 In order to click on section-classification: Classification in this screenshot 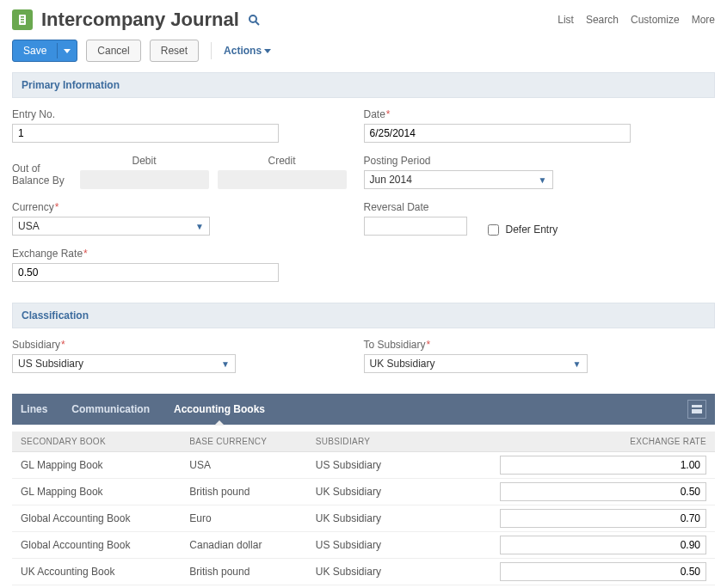, I will do `click(363, 315)`.